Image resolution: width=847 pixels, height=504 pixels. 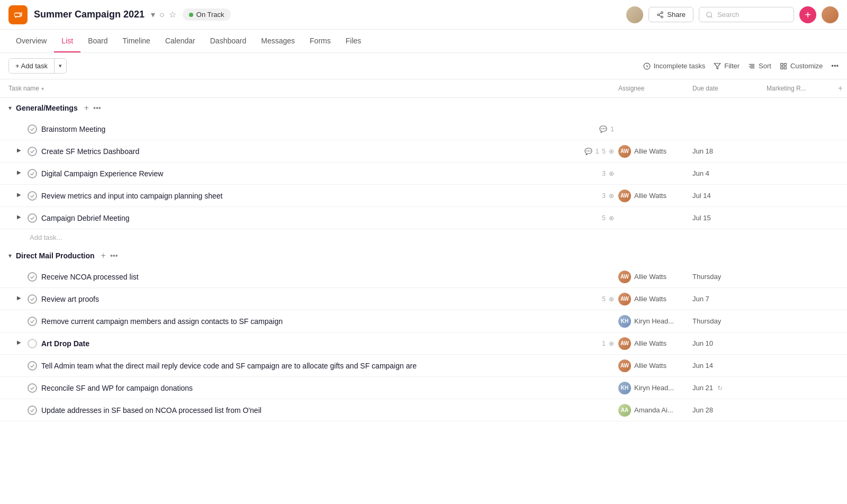 I want to click on tab-forms: Forms, so click(x=320, y=41).